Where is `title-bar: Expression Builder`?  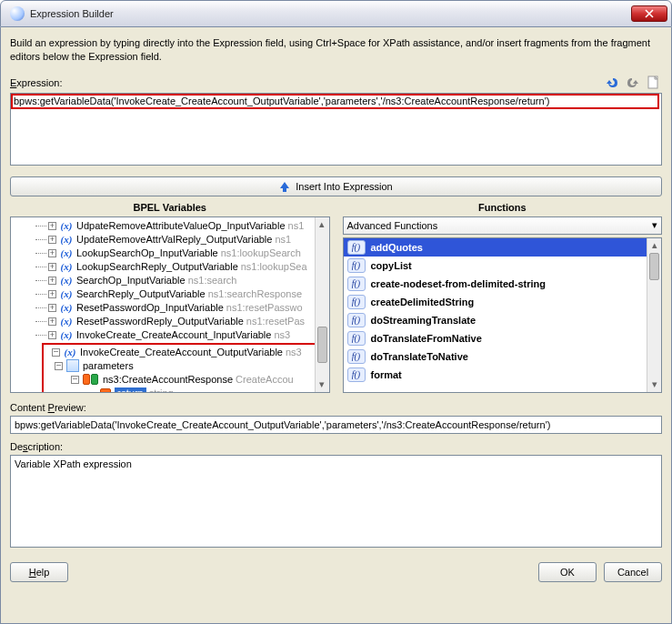
title-bar: Expression Builder is located at coordinates (336, 14).